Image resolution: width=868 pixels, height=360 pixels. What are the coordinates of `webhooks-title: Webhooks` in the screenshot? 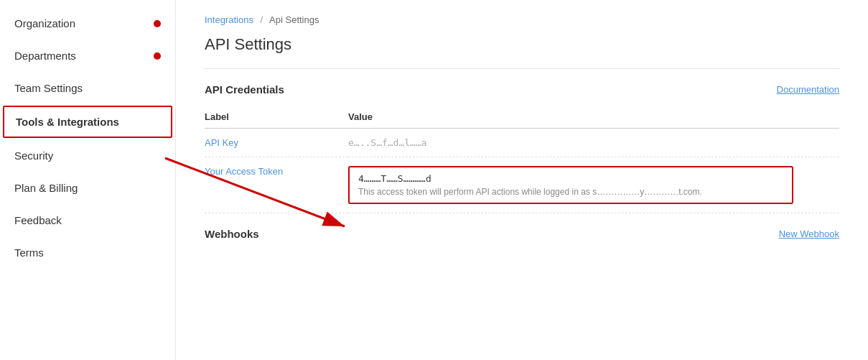 It's located at (232, 234).